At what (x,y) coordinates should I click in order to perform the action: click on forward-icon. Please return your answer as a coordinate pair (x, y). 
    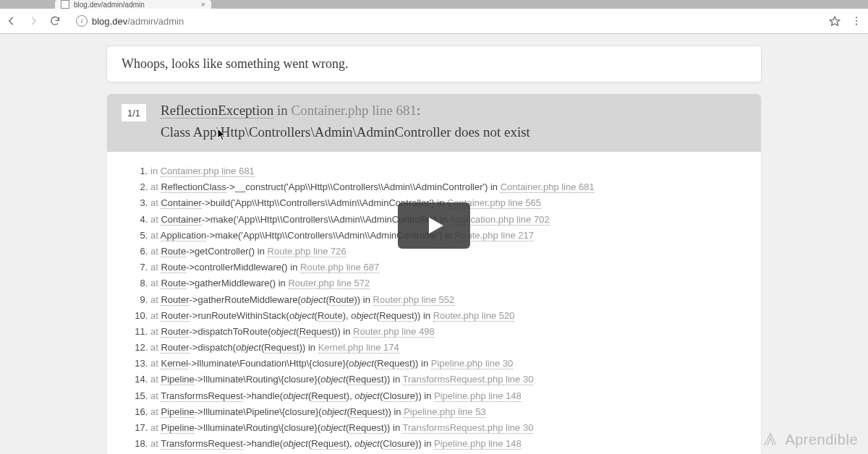
    Looking at the image, I should click on (33, 21).